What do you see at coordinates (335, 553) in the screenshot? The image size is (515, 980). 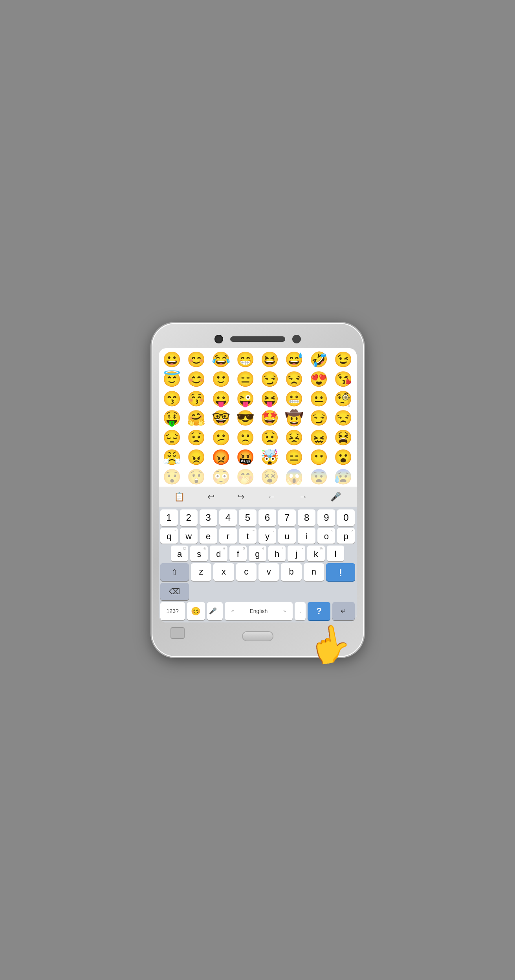 I see `key-l: =l` at bounding box center [335, 553].